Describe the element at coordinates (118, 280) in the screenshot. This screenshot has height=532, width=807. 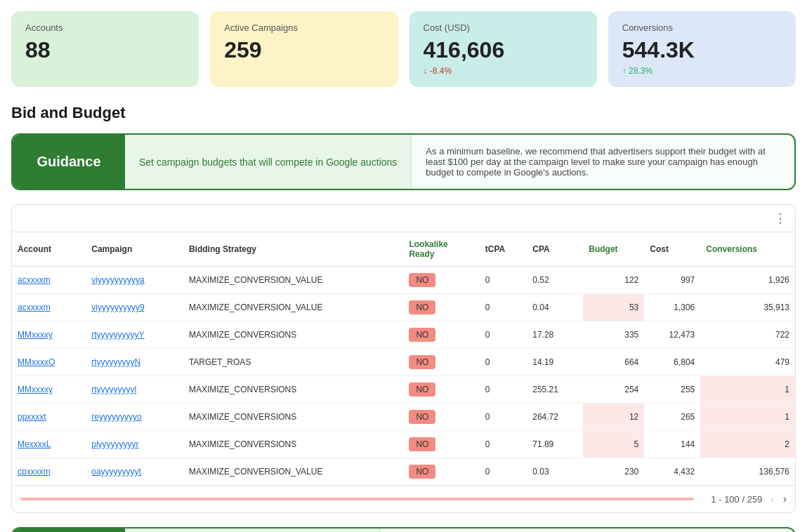
I see `campaign-link: viyyyyyyyyyya` at that location.